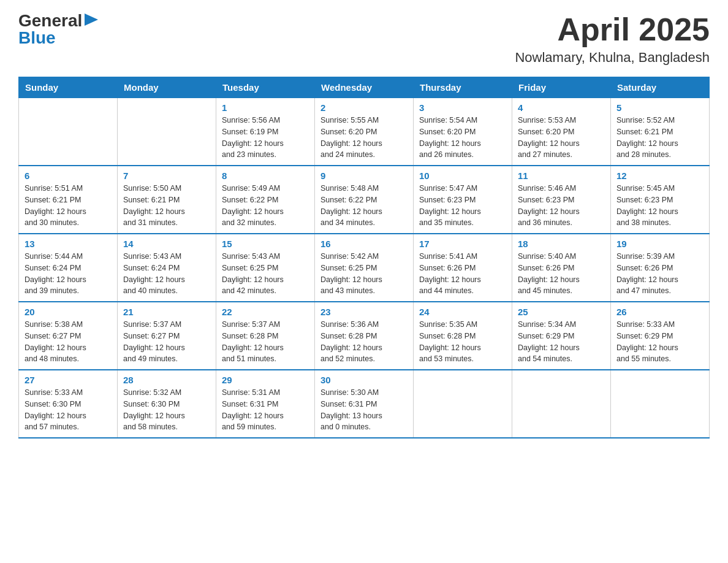 Image resolution: width=728 pixels, height=563 pixels. What do you see at coordinates (660, 175) in the screenshot?
I see `day-number: 12` at bounding box center [660, 175].